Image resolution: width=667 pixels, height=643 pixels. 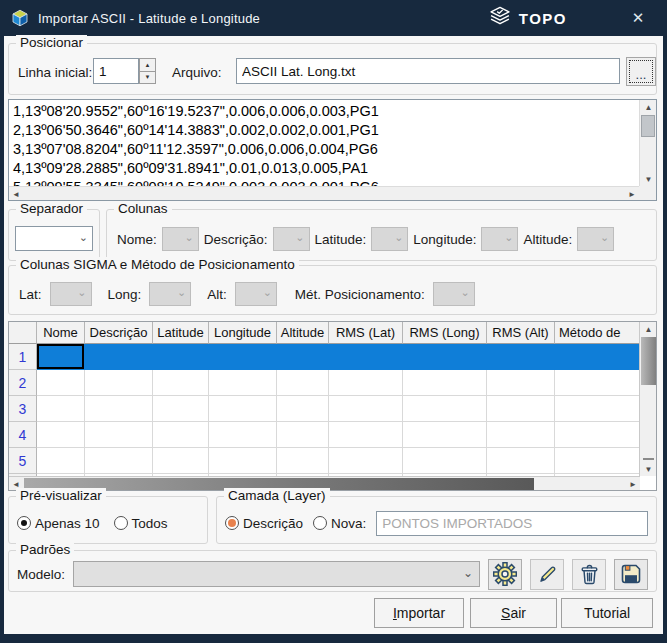 I want to click on preview-hscrollbar: ◄ ►, so click(x=324, y=193).